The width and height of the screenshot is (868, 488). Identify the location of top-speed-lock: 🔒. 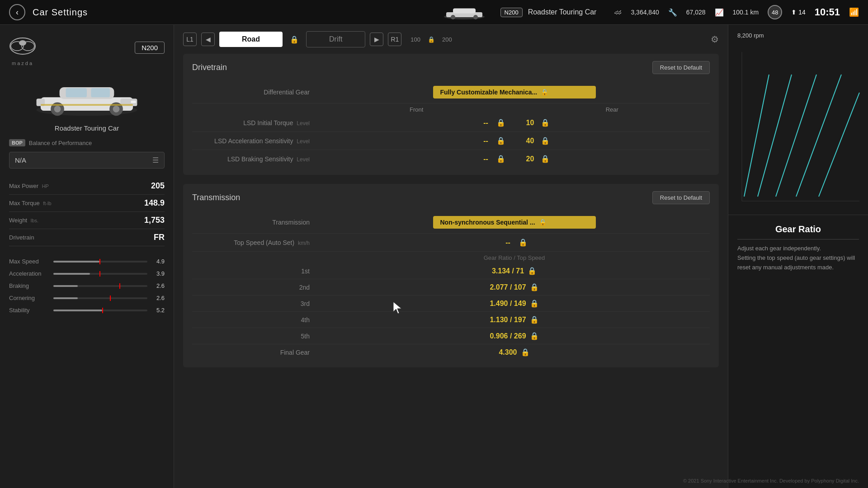
(523, 242).